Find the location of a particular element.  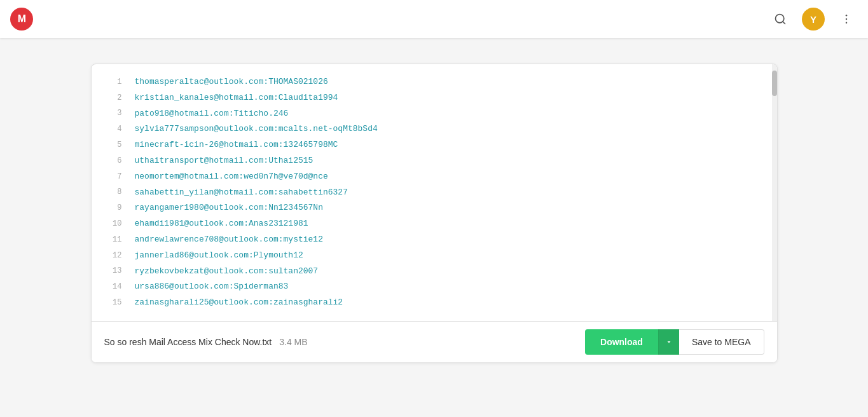

file-name: So so resh Mail Access Mix Check Now.txt is located at coordinates (188, 342).